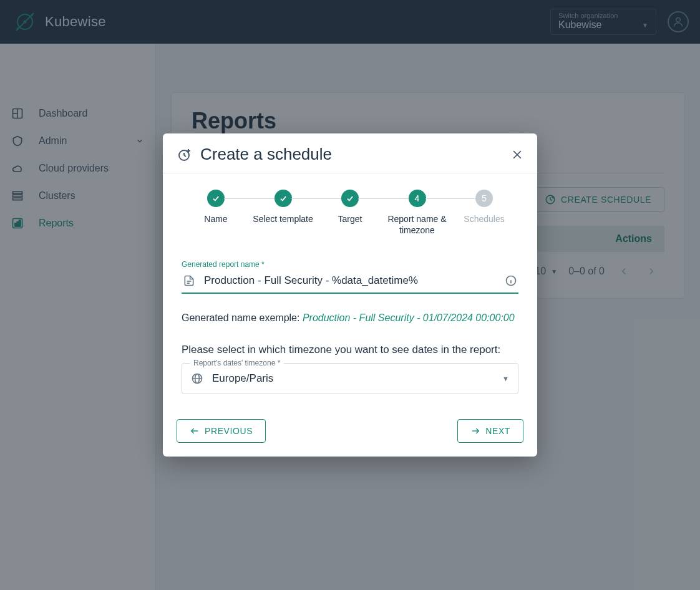 This screenshot has height=590, width=700. What do you see at coordinates (484, 207) in the screenshot?
I see `step-schedules: 5 Schedules` at bounding box center [484, 207].